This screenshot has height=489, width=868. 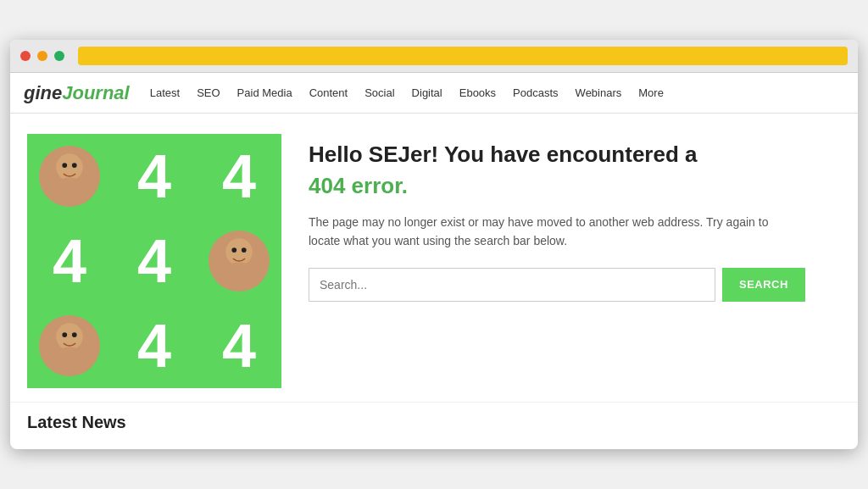 What do you see at coordinates (478, 93) in the screenshot?
I see `nav-item-ebooks: Ebooks` at bounding box center [478, 93].